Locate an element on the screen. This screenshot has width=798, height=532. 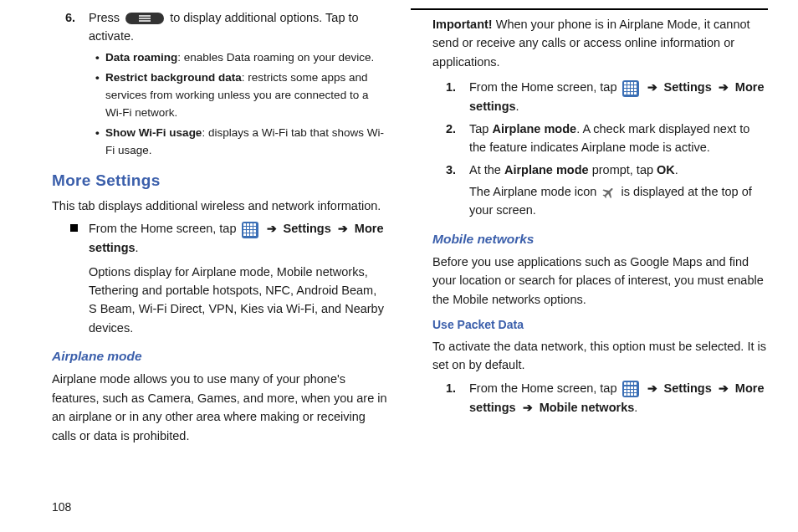
bullet-data-roaming: Data roaming: enables Data roaming on yo… is located at coordinates (209, 59).